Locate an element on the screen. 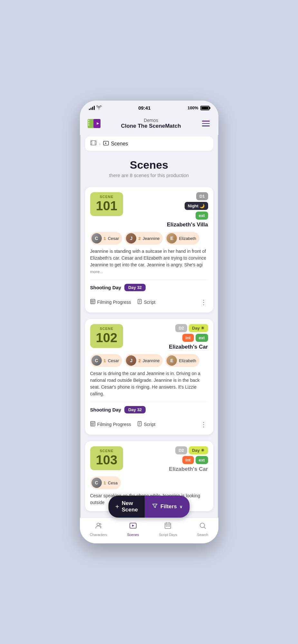 This screenshot has height=644, width=298. scene-label: SCENE is located at coordinates (107, 197).